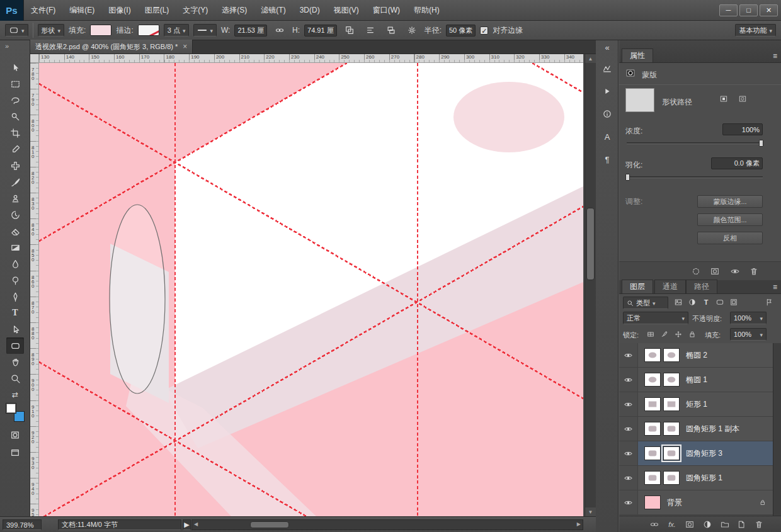  Describe the element at coordinates (692, 334) in the screenshot. I see `lock-all-icon` at that location.